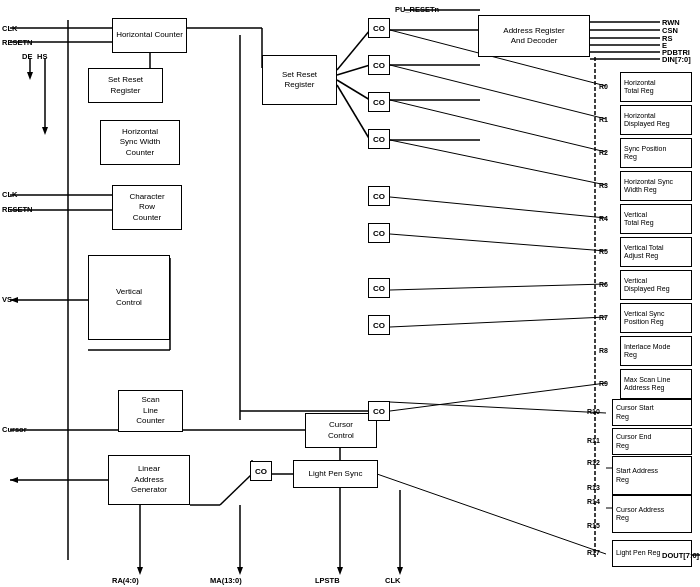 This screenshot has width=700, height=587. Describe the element at coordinates (604, 153) in the screenshot. I see `r2-id: R2` at that location.